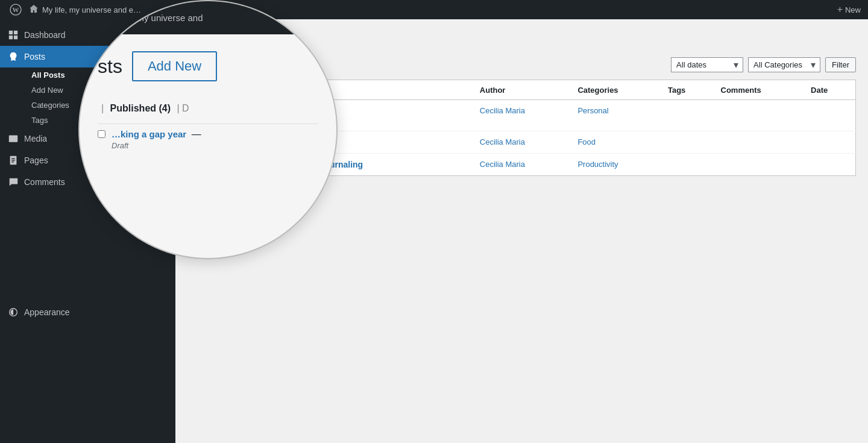  Describe the element at coordinates (593, 111) in the screenshot. I see `post-category-1: Personal` at that location.